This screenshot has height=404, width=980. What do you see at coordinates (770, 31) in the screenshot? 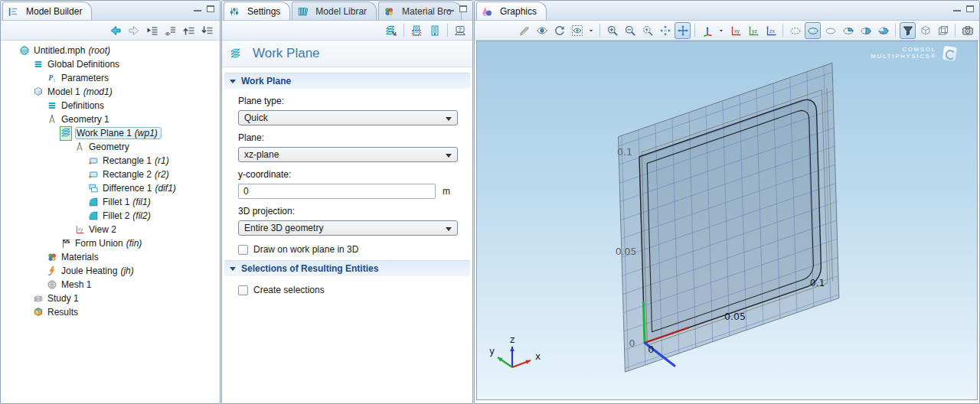
I see `zx-view-button: zx` at bounding box center [770, 31].